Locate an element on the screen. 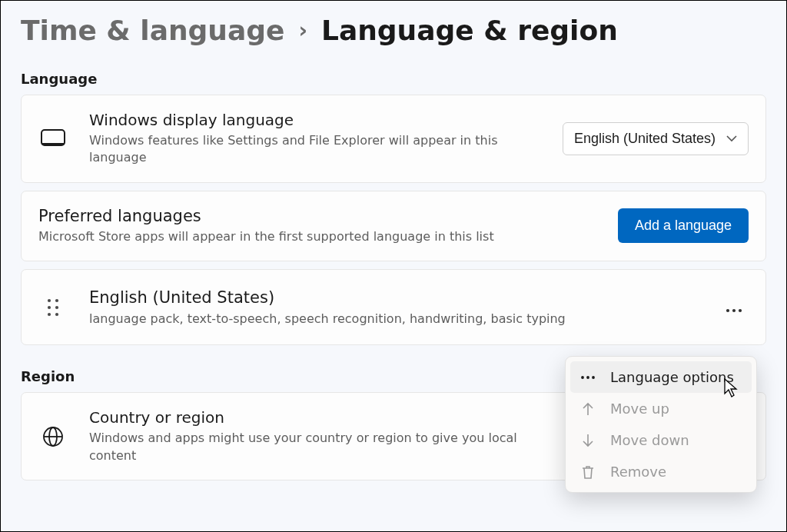  display-language-title: Windows display language is located at coordinates (317, 120).